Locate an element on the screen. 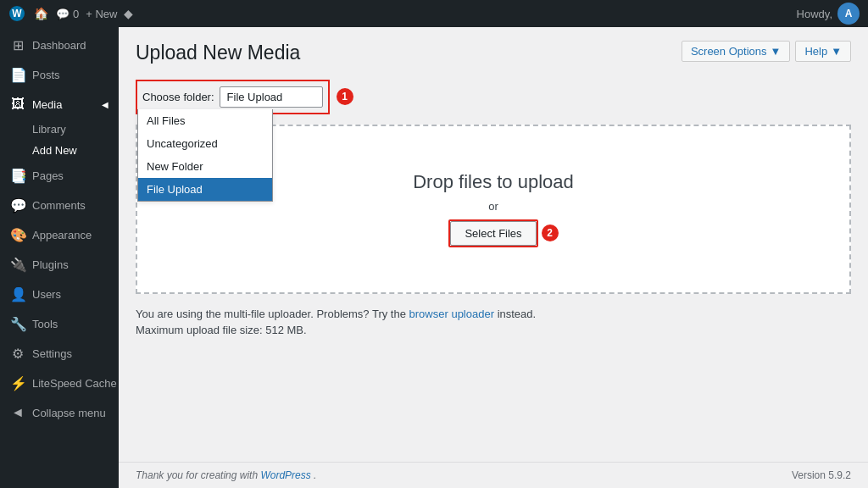  svg-text: W is located at coordinates (17, 14).